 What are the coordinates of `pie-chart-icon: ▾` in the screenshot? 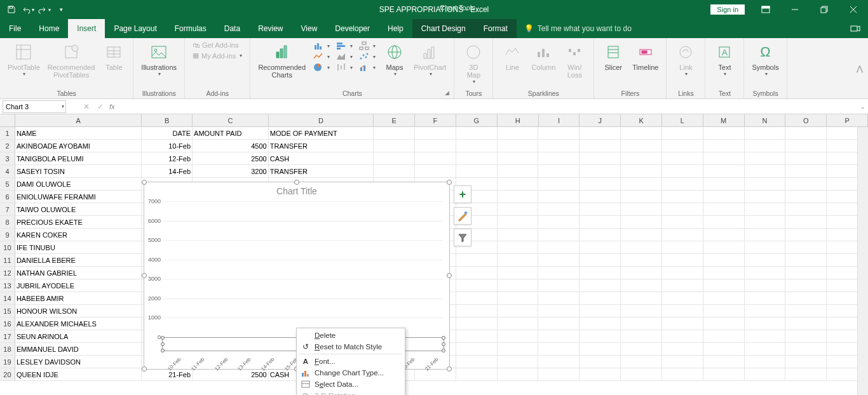 It's located at (322, 67).